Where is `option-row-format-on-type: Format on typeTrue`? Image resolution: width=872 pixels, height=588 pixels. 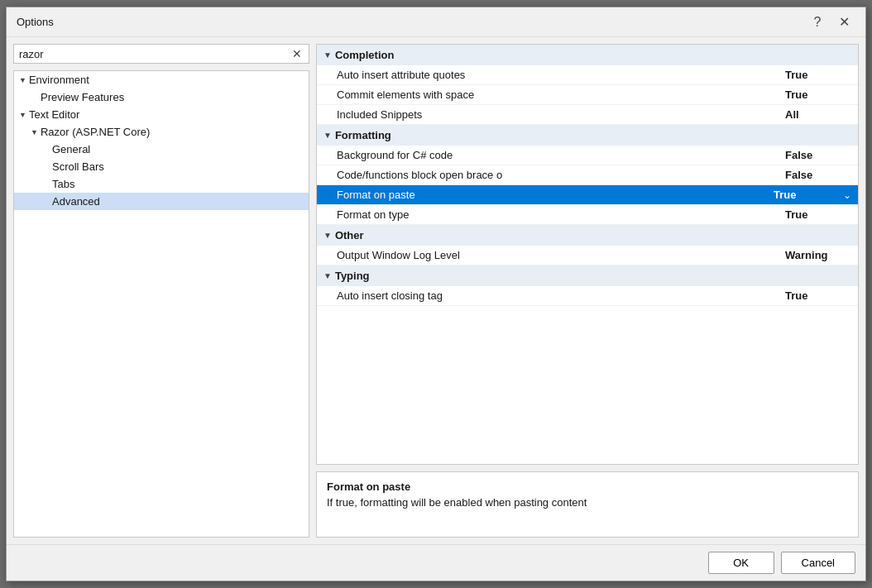 option-row-format-on-type: Format on typeTrue is located at coordinates (587, 215).